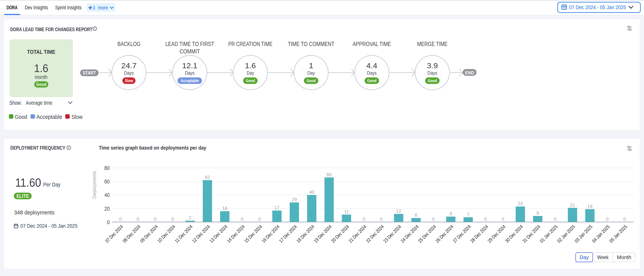 Image resolution: width=644 pixels, height=276 pixels. I want to click on svg-text: 29, so click(294, 199).